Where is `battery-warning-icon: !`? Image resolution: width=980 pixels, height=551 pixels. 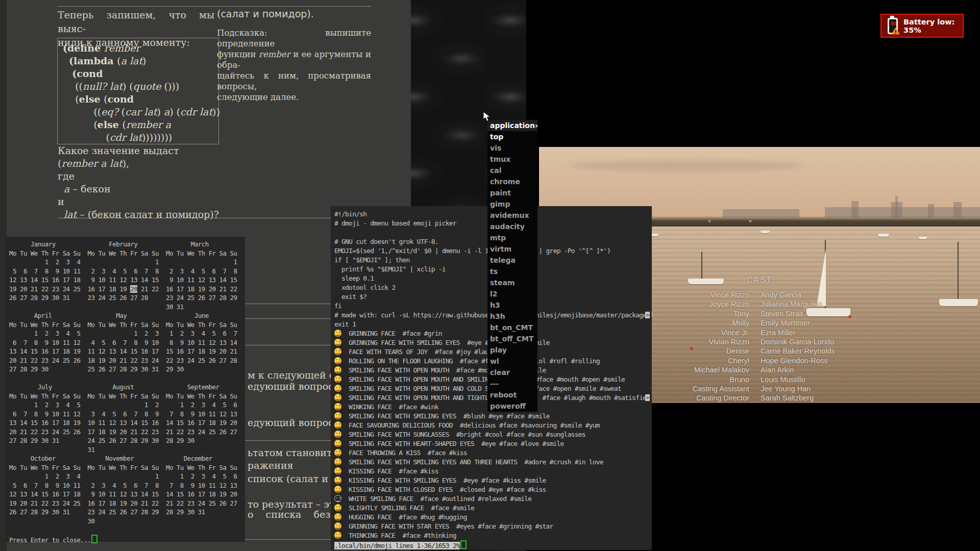
battery-warning-icon: ! is located at coordinates (893, 26).